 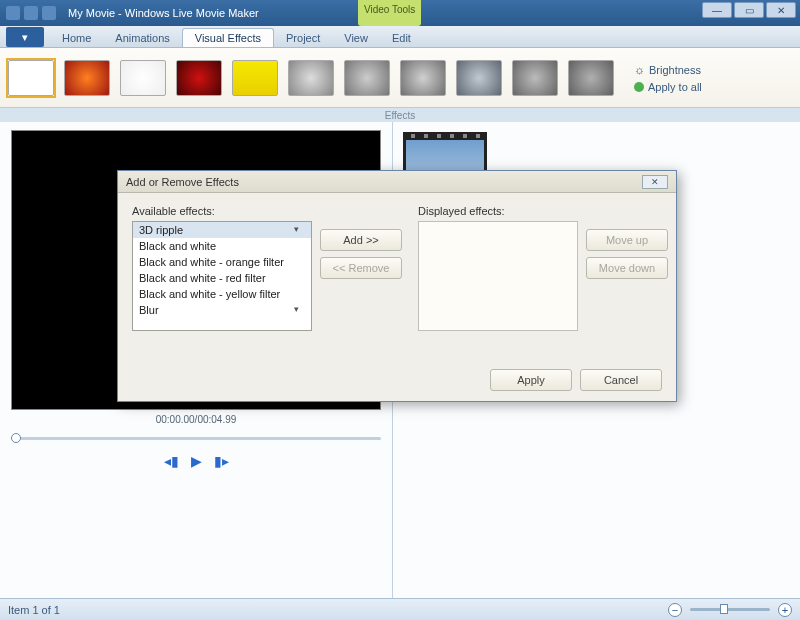 What do you see at coordinates (182, 182) in the screenshot?
I see `dialog-title-text: Add or Remove Effects` at bounding box center [182, 182].